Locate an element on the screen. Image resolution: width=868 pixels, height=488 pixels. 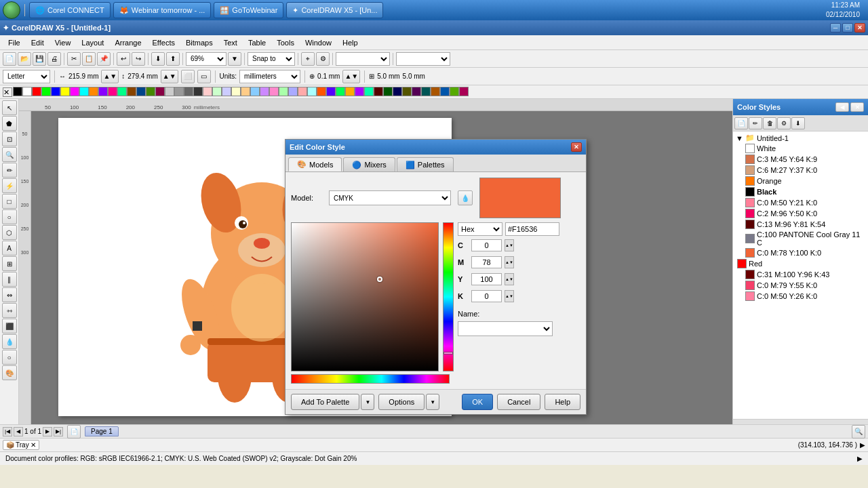
eyedropper-btn: 💧 is located at coordinates (465, 198).